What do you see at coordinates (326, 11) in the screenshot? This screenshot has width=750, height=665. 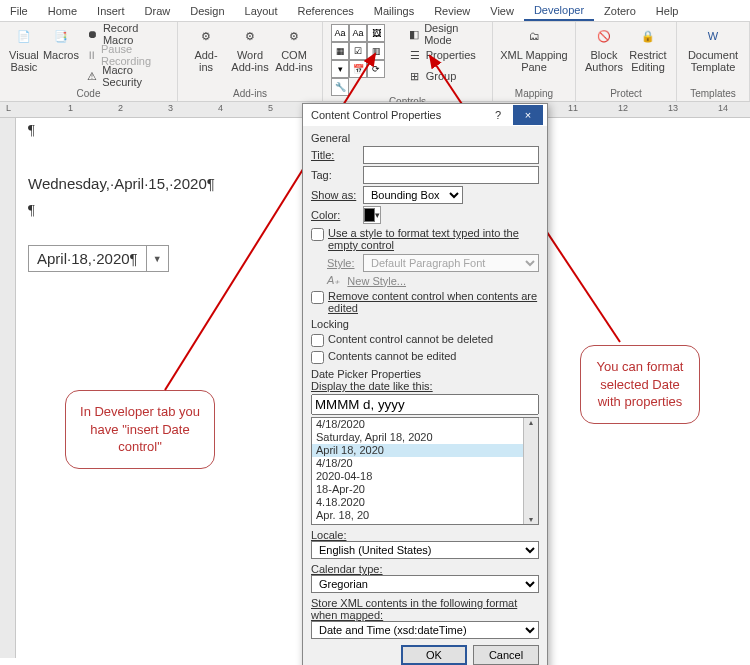 I see `tab-references: References` at bounding box center [326, 11].